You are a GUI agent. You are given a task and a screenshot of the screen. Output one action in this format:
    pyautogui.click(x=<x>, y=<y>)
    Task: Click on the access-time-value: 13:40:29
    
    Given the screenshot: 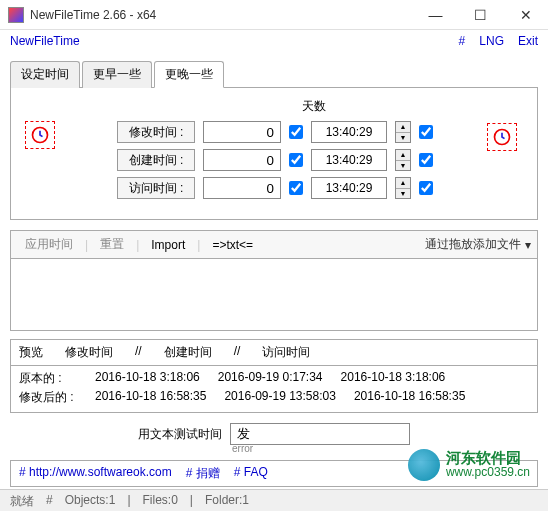 What is the action you would take?
    pyautogui.click(x=349, y=188)
    